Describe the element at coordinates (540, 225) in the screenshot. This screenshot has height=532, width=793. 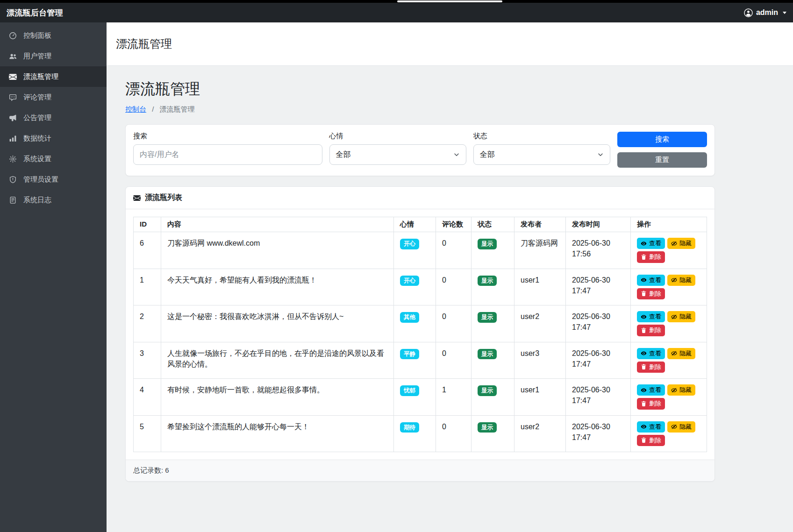
I see `column-header: 发布者` at that location.